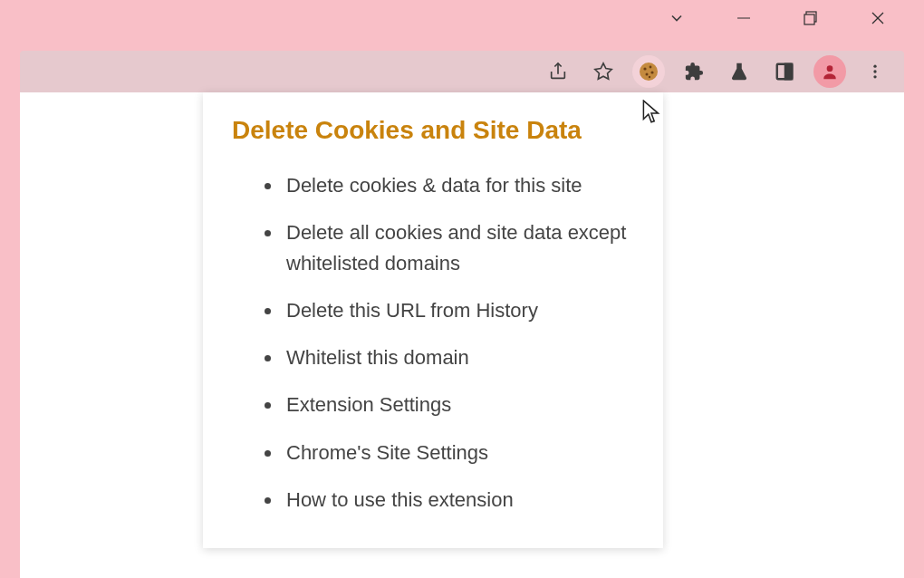 Image resolution: width=924 pixels, height=578 pixels. I want to click on popup-item-how-to-use: How to use this extension, so click(458, 500).